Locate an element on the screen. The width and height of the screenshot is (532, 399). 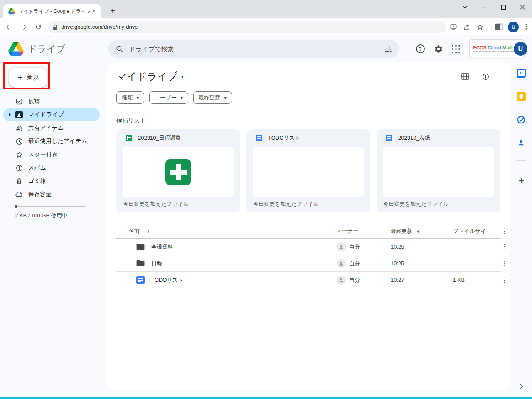
show-side-panel-chevron-icon is located at coordinates (521, 387).